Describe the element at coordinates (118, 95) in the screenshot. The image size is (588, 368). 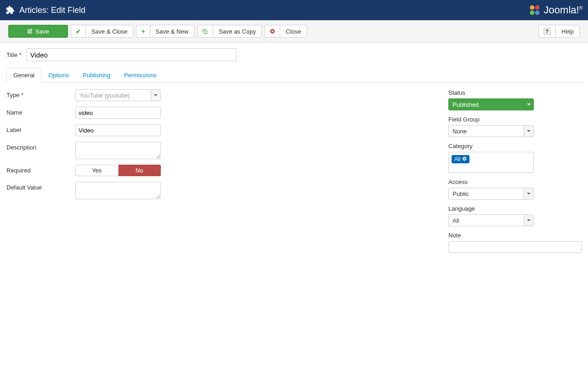
I see `type-select: YouTube (youtube)` at that location.